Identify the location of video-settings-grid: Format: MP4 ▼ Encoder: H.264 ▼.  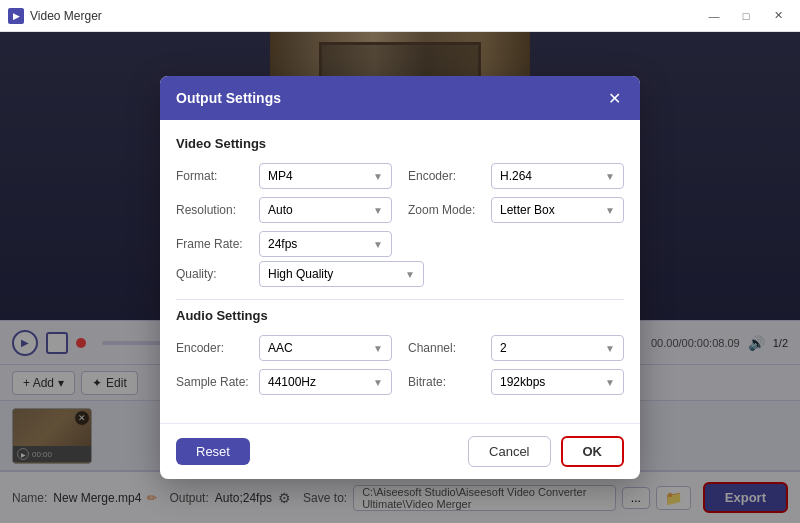
(400, 210).